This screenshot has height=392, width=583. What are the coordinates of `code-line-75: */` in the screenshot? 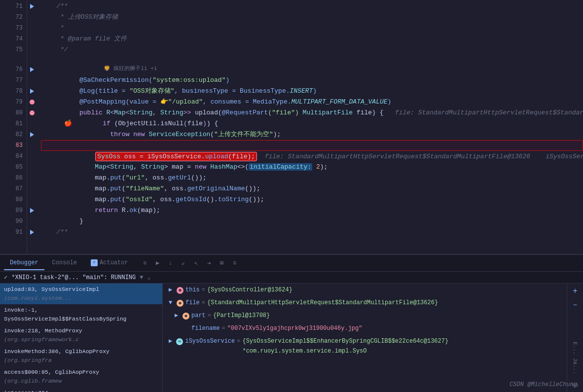 It's located at (312, 50).